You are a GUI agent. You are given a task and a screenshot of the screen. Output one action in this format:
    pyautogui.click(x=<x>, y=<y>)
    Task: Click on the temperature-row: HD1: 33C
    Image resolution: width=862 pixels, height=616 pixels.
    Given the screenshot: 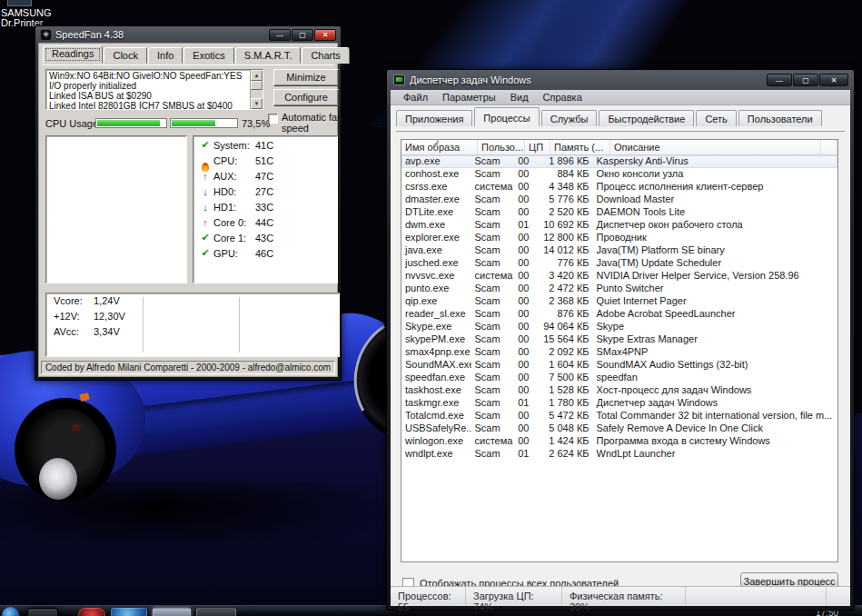 What is the action you would take?
    pyautogui.click(x=268, y=207)
    